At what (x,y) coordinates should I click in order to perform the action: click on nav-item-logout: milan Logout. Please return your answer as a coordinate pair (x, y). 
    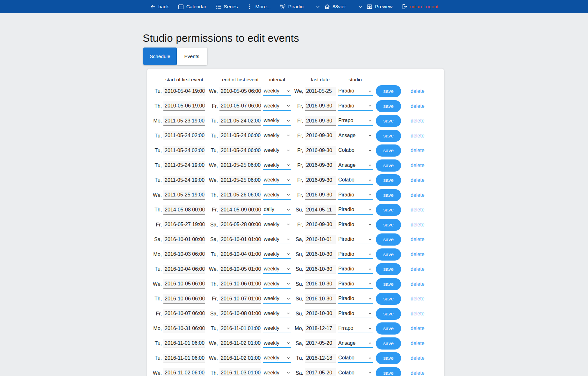
    Looking at the image, I should click on (420, 7).